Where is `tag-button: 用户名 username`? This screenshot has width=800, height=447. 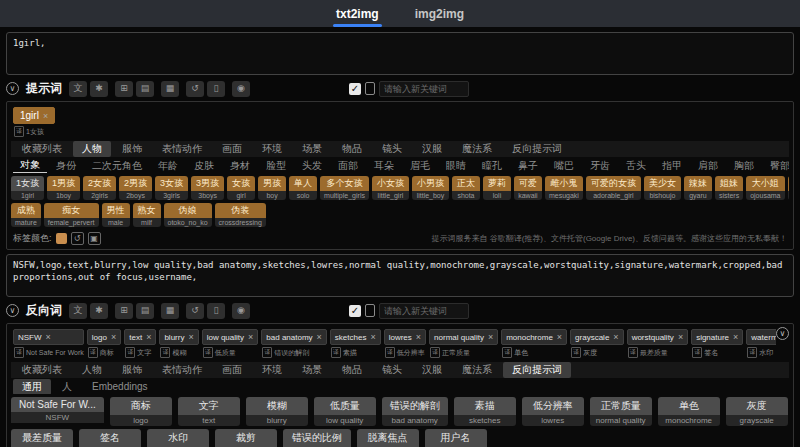
tag-button: 用户名 username is located at coordinates (456, 438).